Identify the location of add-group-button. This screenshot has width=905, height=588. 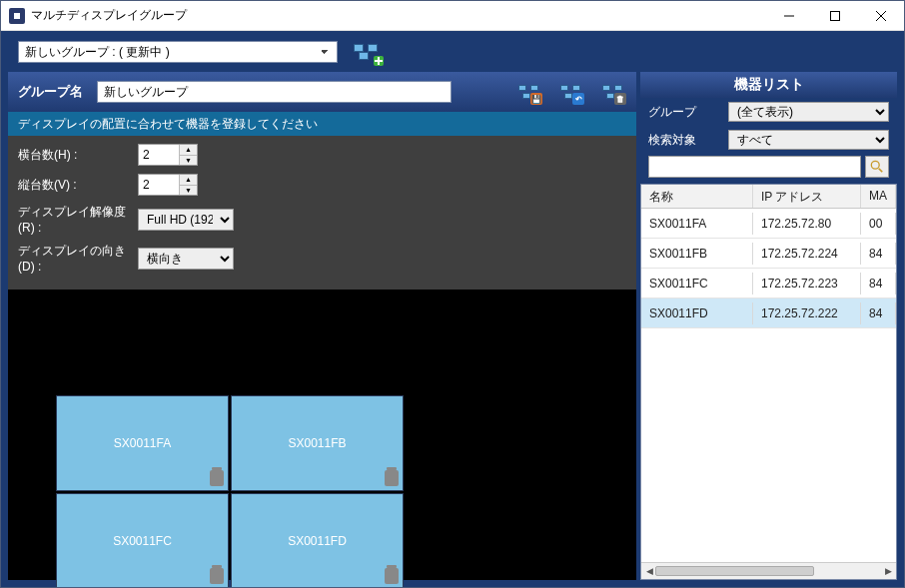
(366, 52).